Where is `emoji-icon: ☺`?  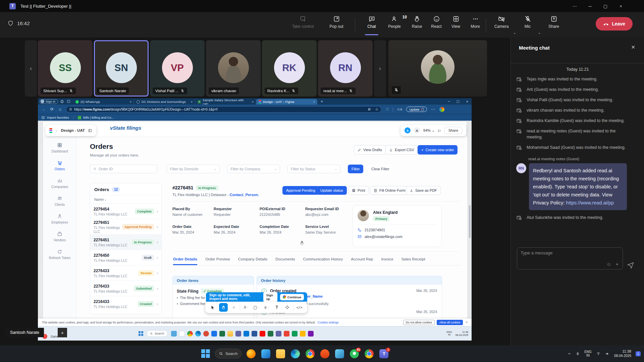
emoji-icon: ☺ is located at coordinates (609, 264).